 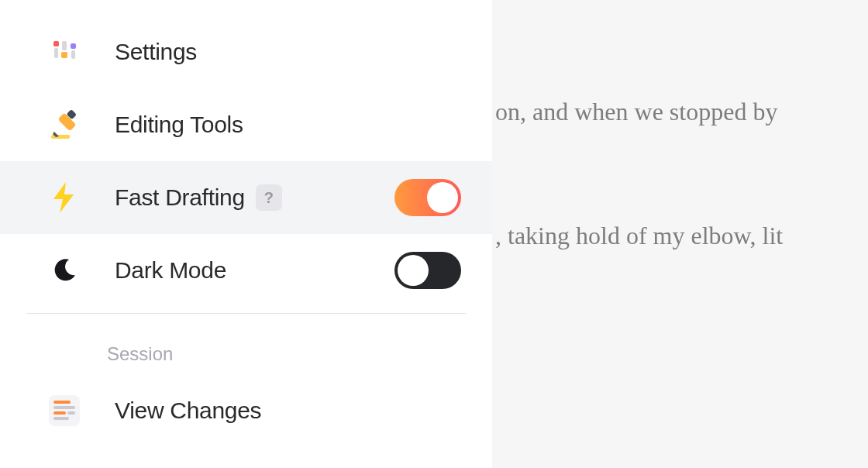 I want to click on menu-item-editing-tools: Editing Tools, so click(x=246, y=125).